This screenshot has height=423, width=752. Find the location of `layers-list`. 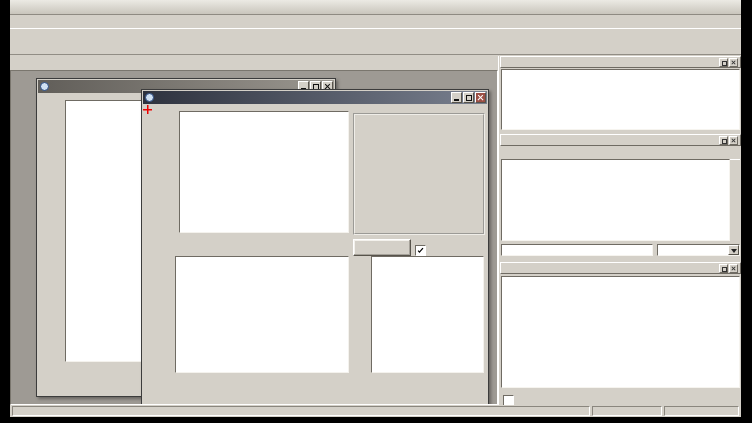

layers-list is located at coordinates (620, 100).